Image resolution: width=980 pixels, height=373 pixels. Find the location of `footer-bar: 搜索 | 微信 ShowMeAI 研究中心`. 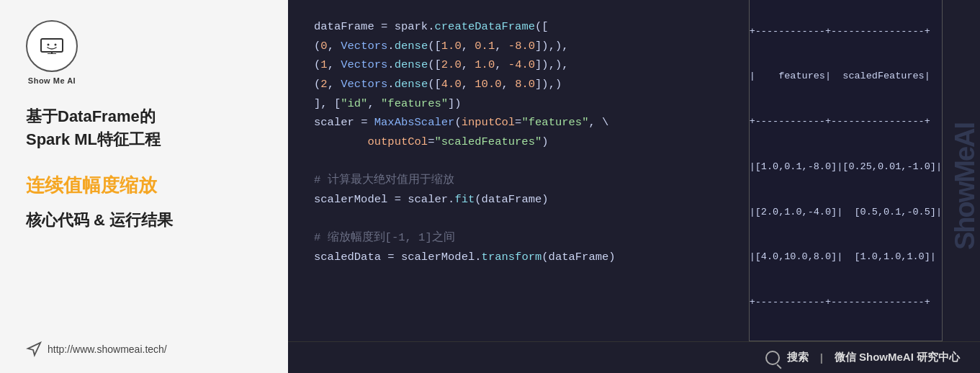

footer-bar: 搜索 | 微信 ShowMeAI 研究中心 is located at coordinates (634, 357).